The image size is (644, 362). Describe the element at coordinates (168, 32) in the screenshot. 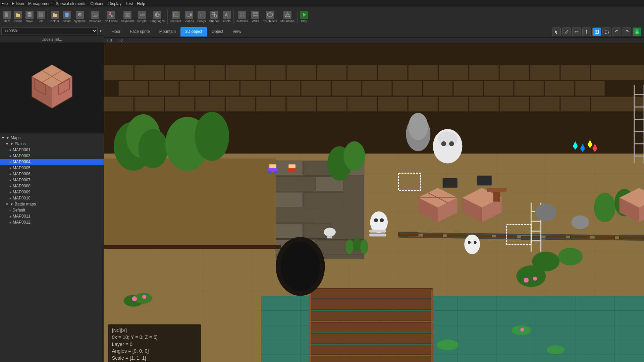

I see `tab-mountain: Mountain` at that location.